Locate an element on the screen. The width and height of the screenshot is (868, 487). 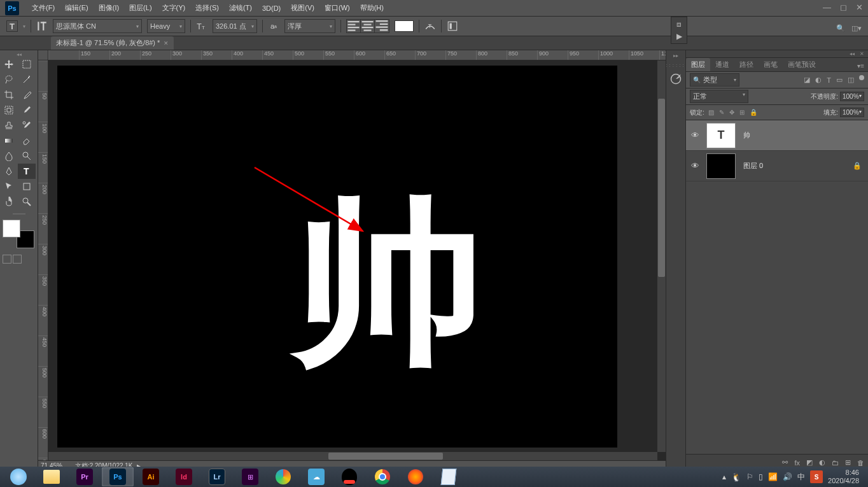
taskbar-app-1-icon is located at coordinates (283, 477).